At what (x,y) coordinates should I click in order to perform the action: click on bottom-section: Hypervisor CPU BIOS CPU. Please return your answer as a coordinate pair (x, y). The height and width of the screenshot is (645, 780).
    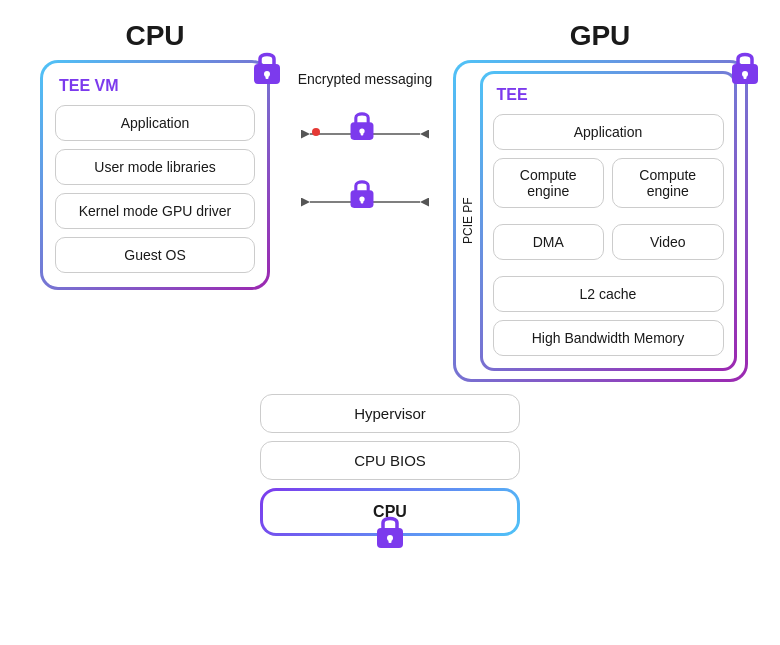
    Looking at the image, I should click on (390, 465).